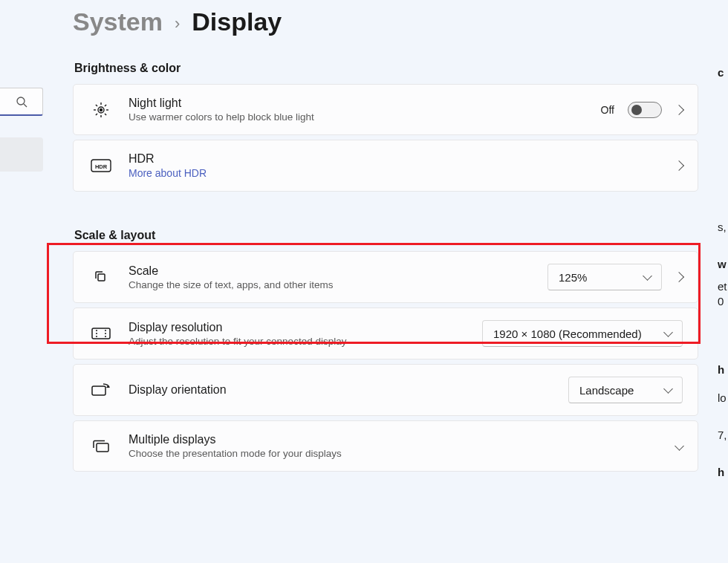 The width and height of the screenshot is (728, 563). What do you see at coordinates (402, 159) in the screenshot?
I see `row-title: HDR` at bounding box center [402, 159].